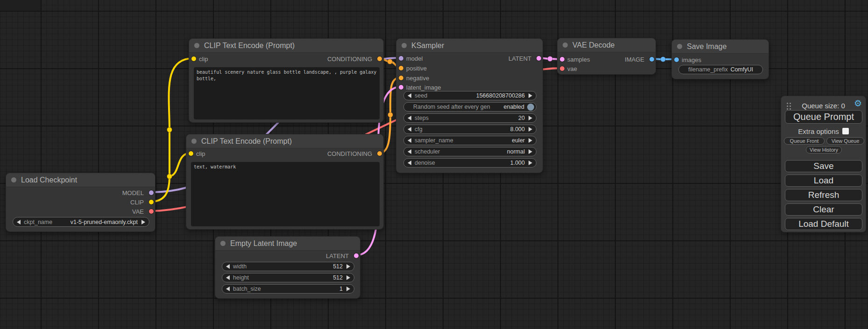 Image resolution: width=868 pixels, height=329 pixels. What do you see at coordinates (470, 163) in the screenshot?
I see `widget-denoise: denoise 1.000` at bounding box center [470, 163].